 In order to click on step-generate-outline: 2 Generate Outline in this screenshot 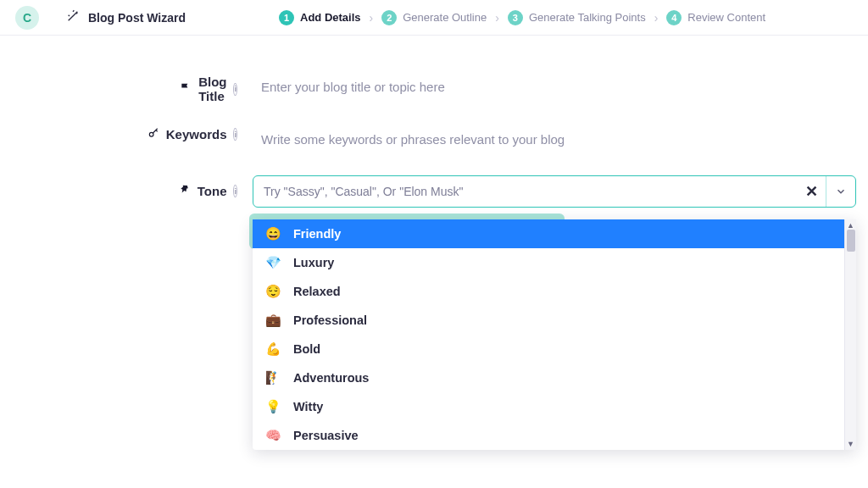, I will do `click(434, 18)`.